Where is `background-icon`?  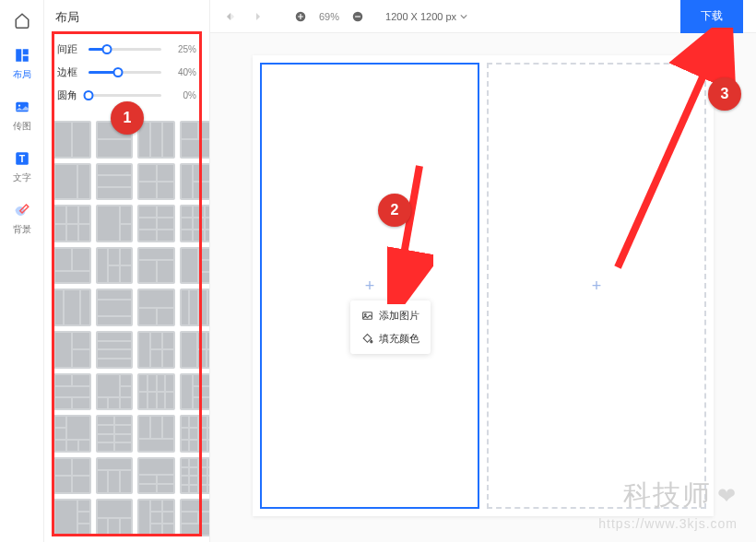 background-icon is located at coordinates (22, 210).